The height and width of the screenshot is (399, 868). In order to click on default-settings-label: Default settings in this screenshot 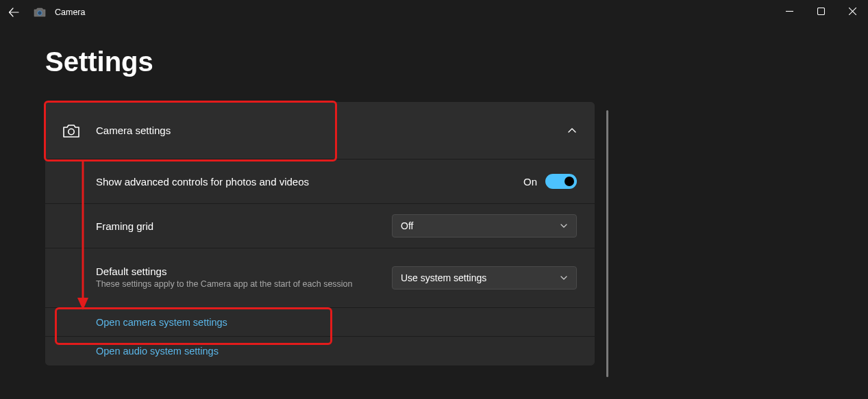, I will do `click(225, 271)`.